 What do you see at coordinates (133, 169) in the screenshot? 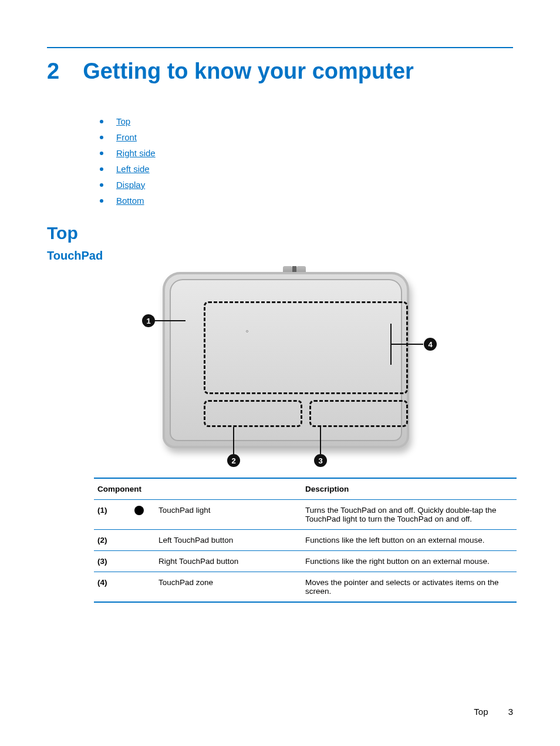
I see `toc-link-left-side: Left side` at bounding box center [133, 169].